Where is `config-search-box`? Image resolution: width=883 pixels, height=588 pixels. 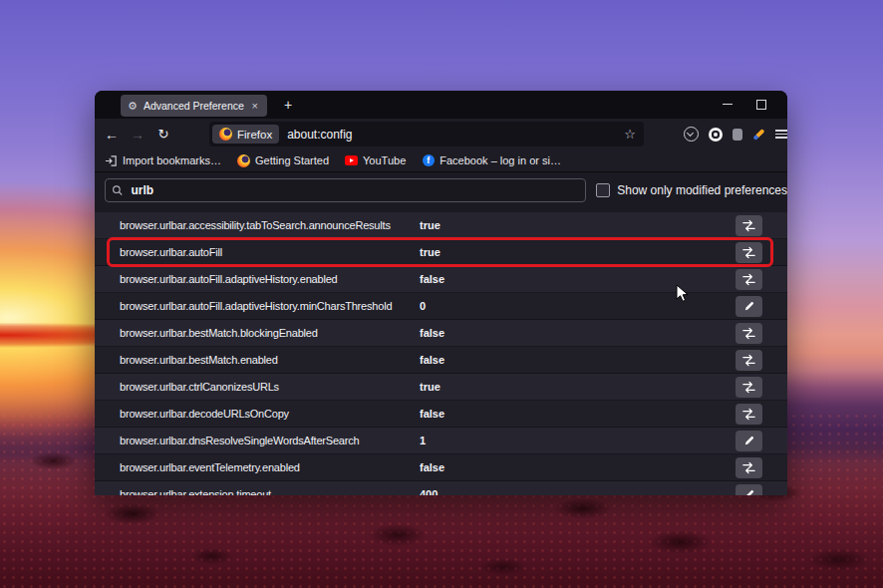 config-search-box is located at coordinates (345, 190).